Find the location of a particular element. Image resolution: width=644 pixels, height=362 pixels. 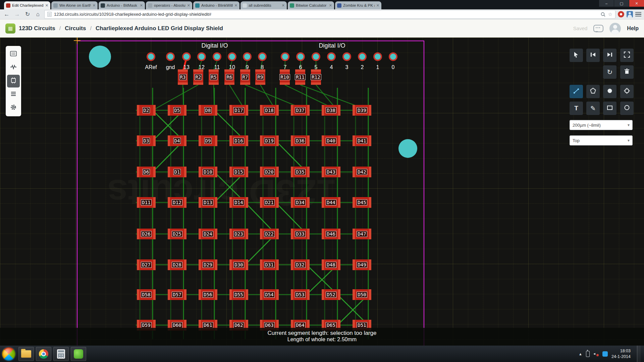

led-component: D48 is located at coordinates (331, 265).